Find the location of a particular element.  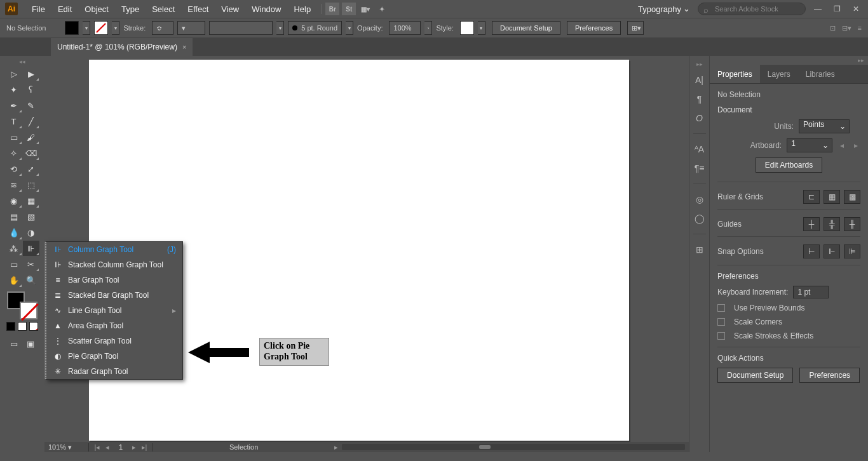

character-panel-icon: A| is located at coordinates (700, 80).